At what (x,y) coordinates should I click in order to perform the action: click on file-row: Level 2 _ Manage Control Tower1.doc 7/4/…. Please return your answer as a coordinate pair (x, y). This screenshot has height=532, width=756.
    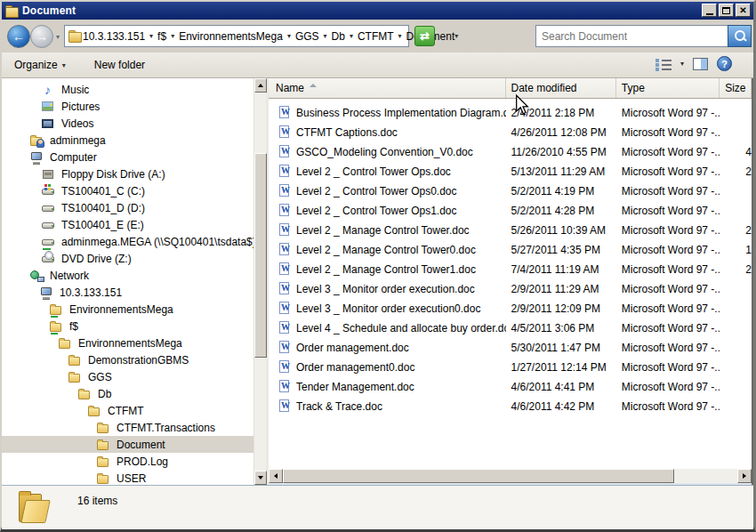
    Looking at the image, I should click on (511, 270).